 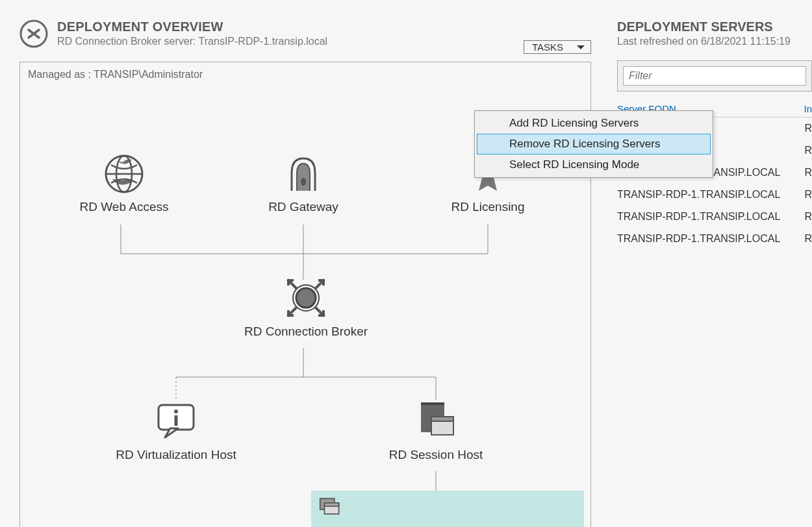 I want to click on context-menu-item: Remove RD Licensing Servers, so click(x=594, y=144).